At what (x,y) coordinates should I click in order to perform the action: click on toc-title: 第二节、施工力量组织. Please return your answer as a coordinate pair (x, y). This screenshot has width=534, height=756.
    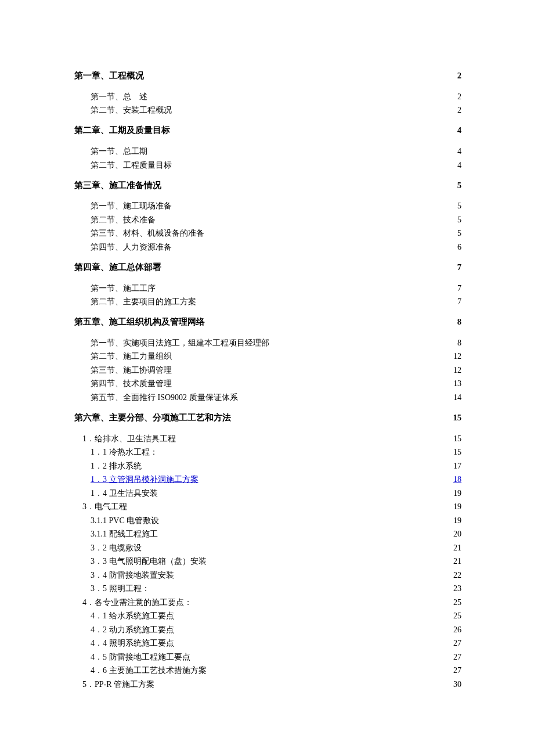
    Looking at the image, I should click on (131, 357).